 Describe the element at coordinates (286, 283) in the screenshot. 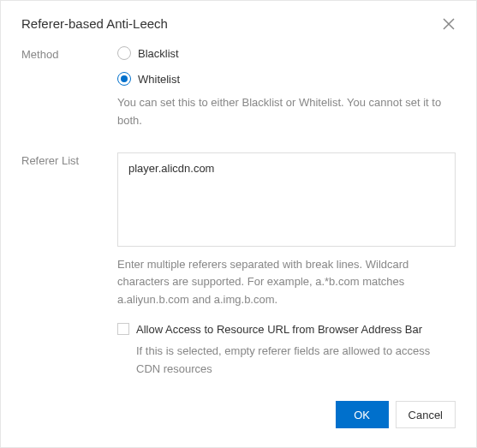

I see `referer-list-help: Enter multiple referers separated with b…` at that location.